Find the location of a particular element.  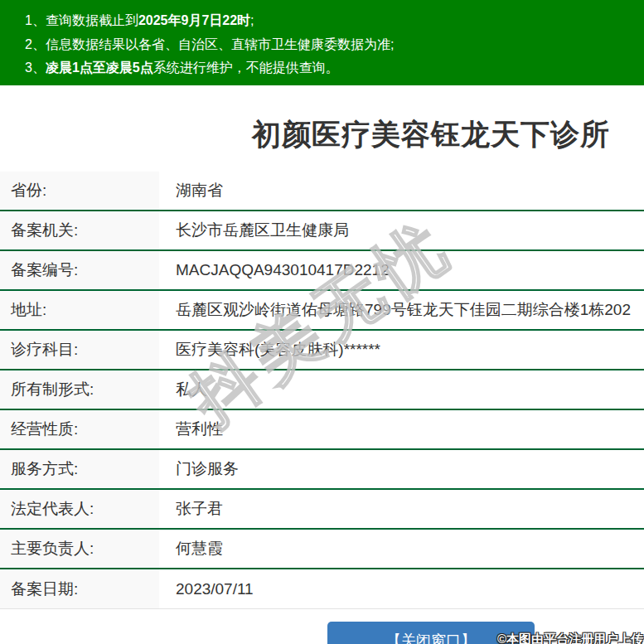

notice-list: 1、查询数据截止到2025年9月7日22时;2、信息数据结果以各省、自治区、直辖… is located at coordinates (335, 45).